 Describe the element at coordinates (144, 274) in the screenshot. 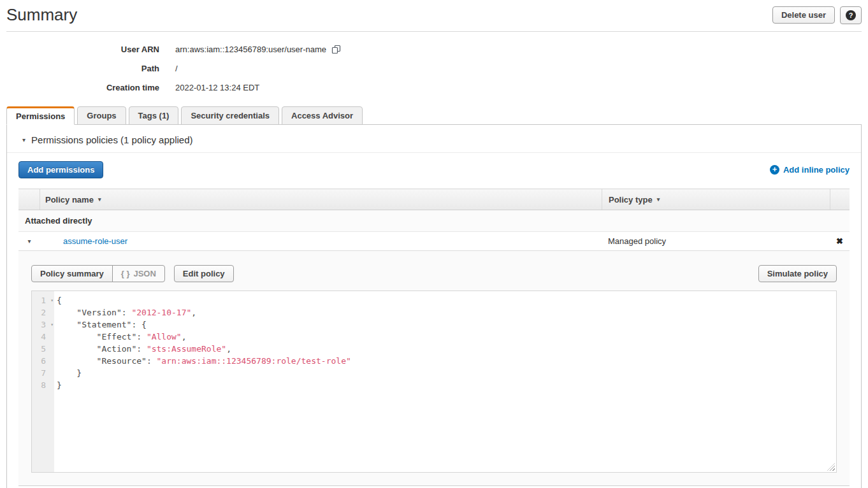

I see `json-button-label: JSON` at that location.